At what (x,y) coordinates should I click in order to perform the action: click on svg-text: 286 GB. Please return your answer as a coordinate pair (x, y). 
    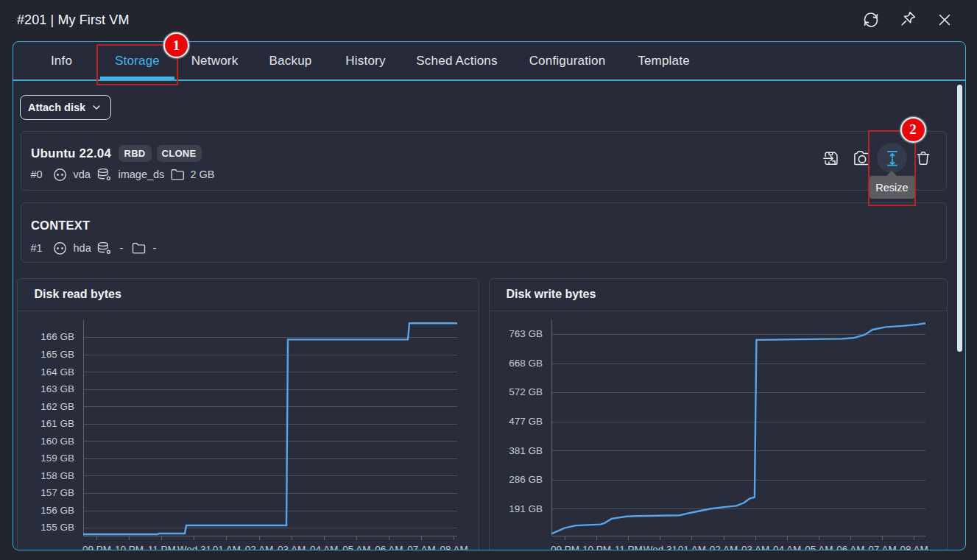
    Looking at the image, I should click on (526, 480).